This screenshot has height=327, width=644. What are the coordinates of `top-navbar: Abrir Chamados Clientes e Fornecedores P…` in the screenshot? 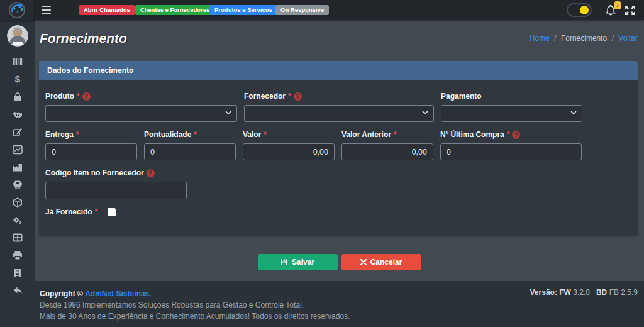 It's located at (322, 10).